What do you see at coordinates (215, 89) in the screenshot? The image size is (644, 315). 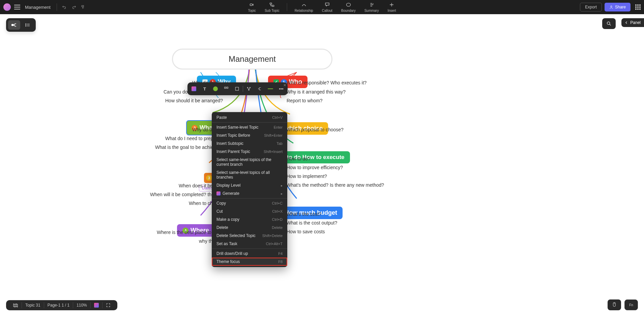 I see `color-button` at bounding box center [215, 89].